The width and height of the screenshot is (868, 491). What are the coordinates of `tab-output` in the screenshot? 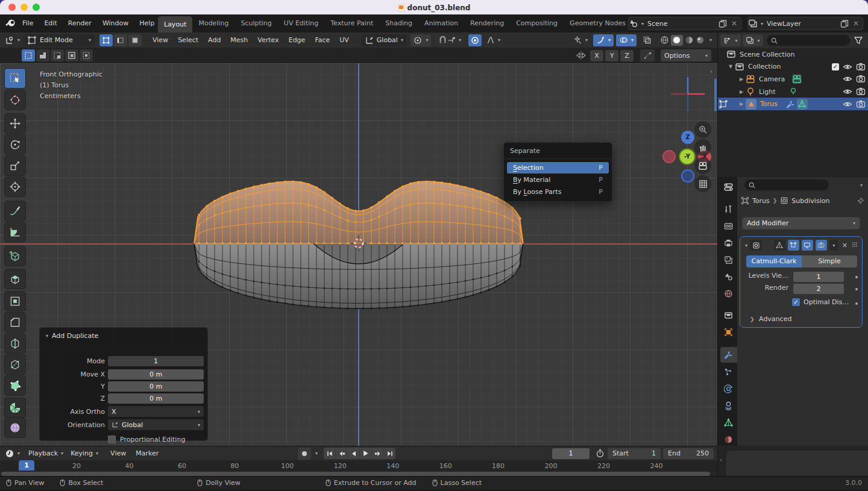 It's located at (728, 243).